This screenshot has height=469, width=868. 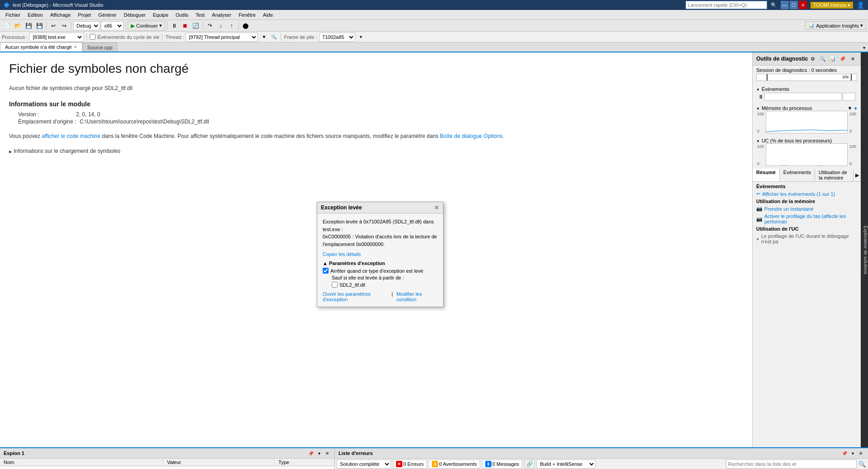 What do you see at coordinates (437, 208) in the screenshot?
I see `dialog-close-button: ✕` at bounding box center [437, 208].